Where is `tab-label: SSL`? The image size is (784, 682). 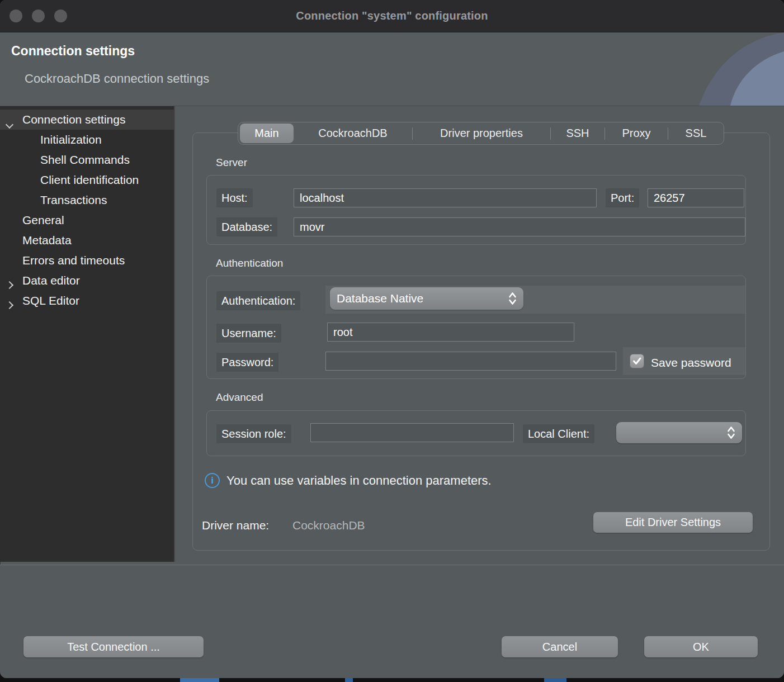
tab-label: SSL is located at coordinates (696, 133).